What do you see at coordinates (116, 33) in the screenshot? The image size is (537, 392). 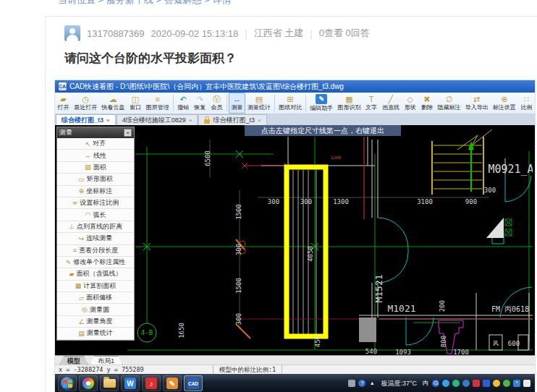 I see `username: 13170887369` at bounding box center [116, 33].